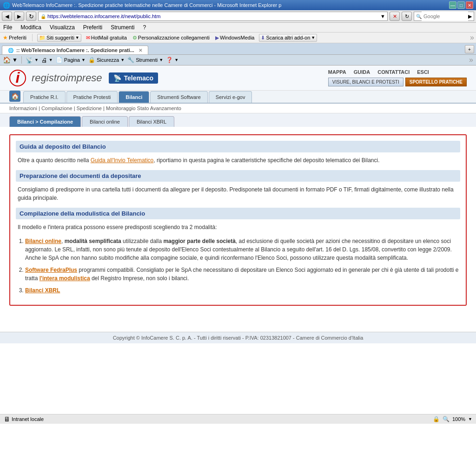 The height and width of the screenshot is (460, 476). I want to click on forward-button: ▶, so click(19, 16).